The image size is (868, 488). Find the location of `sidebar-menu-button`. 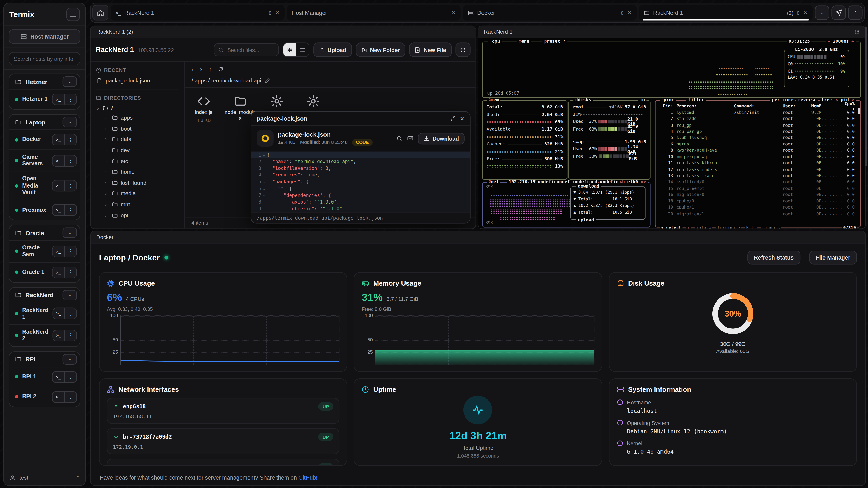

sidebar-menu-button is located at coordinates (73, 14).